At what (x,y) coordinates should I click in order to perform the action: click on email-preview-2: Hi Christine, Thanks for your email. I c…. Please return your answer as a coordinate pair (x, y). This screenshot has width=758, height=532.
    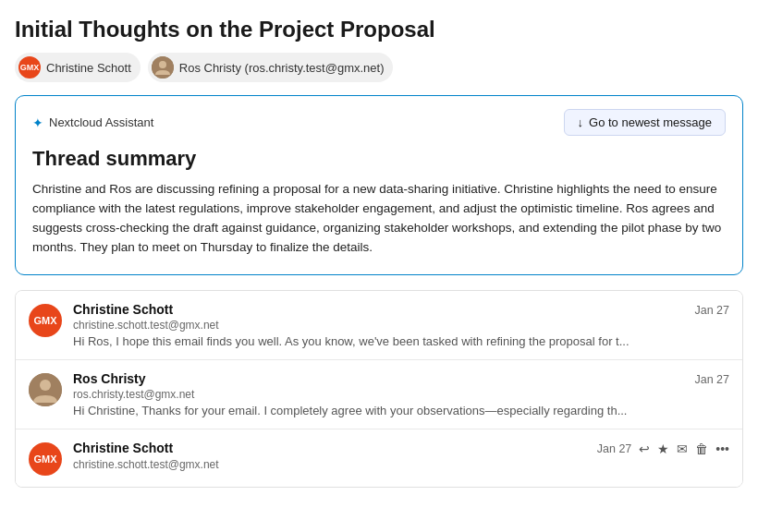
    Looking at the image, I should click on (360, 410).